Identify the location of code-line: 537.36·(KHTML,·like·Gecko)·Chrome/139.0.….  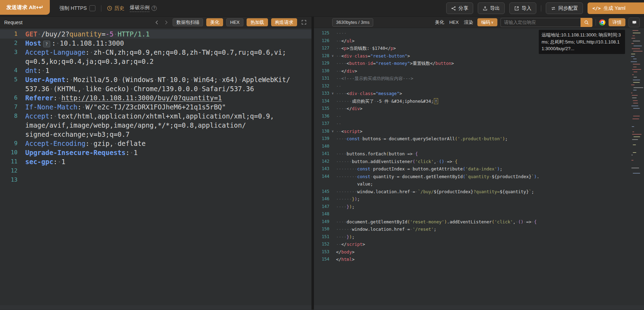
(156, 89).